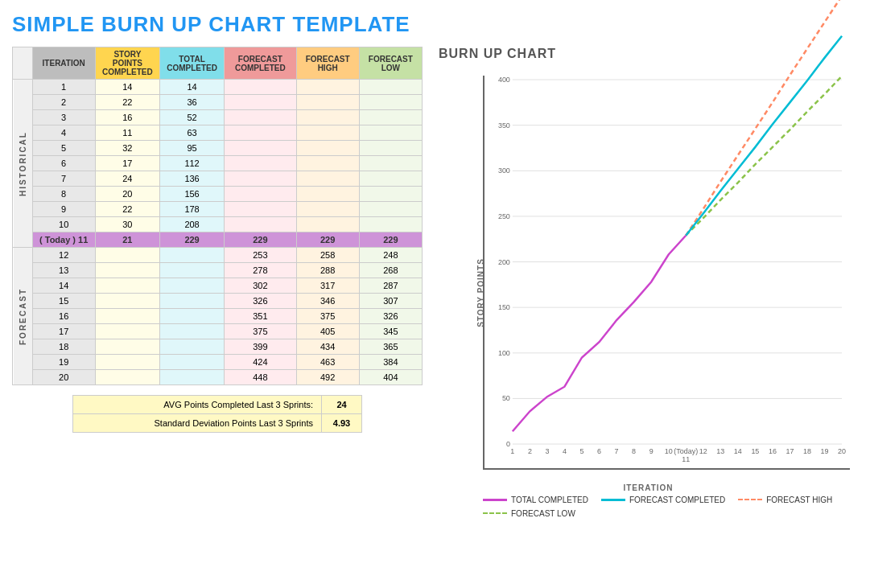 The height and width of the screenshot is (588, 870). I want to click on svg-text: 400, so click(504, 80).